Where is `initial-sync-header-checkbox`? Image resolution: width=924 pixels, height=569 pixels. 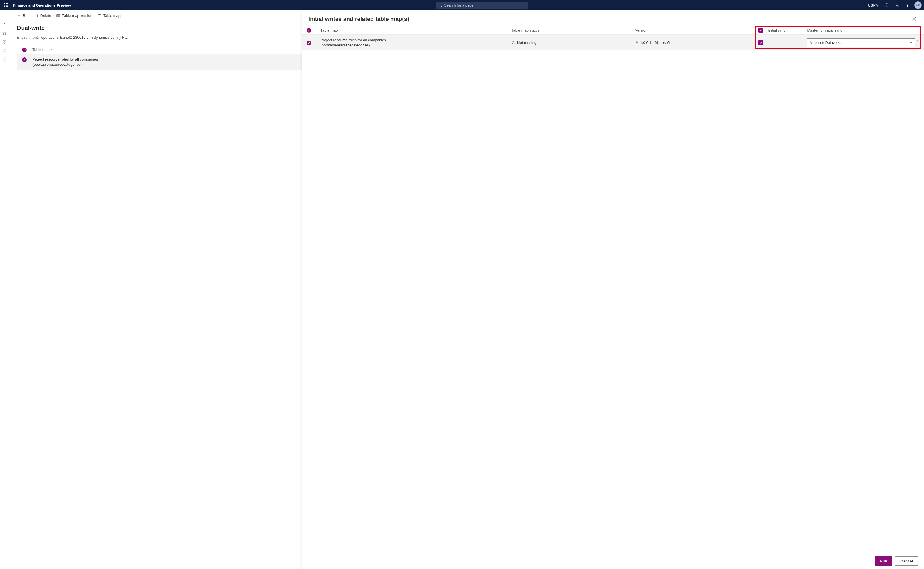
initial-sync-header-checkbox is located at coordinates (761, 30).